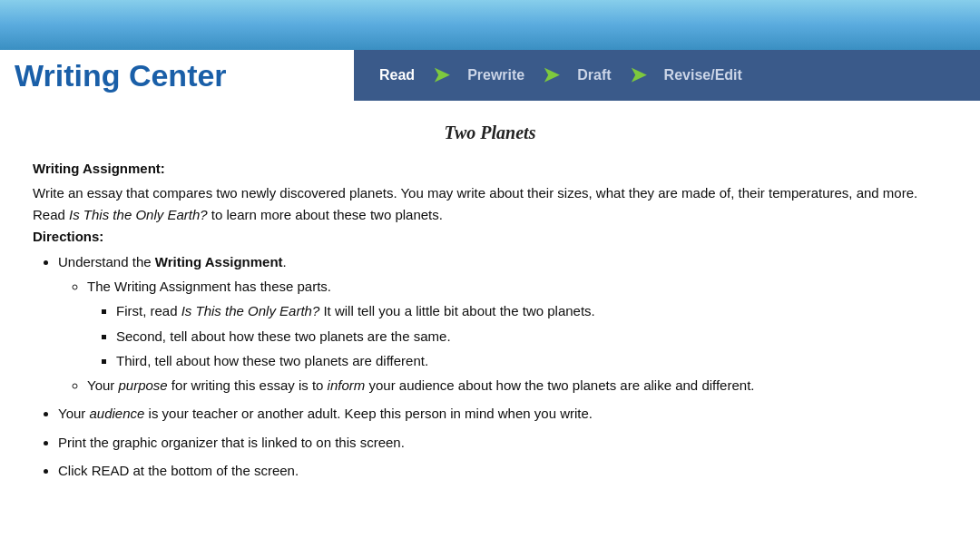 The image size is (980, 558). What do you see at coordinates (283, 336) in the screenshot?
I see `sub-sub-text-2: Second, tell about how these two planets…` at bounding box center [283, 336].